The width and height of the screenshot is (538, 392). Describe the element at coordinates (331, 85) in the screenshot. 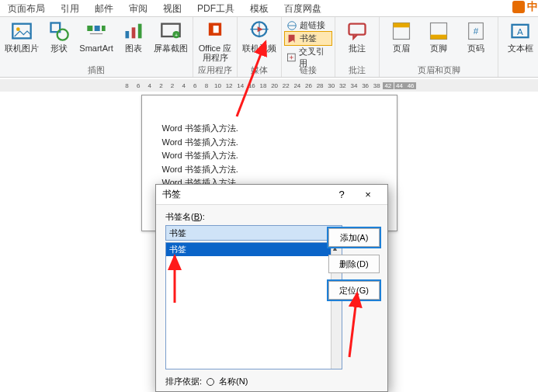

I see `ruler-tick: 30` at that location.